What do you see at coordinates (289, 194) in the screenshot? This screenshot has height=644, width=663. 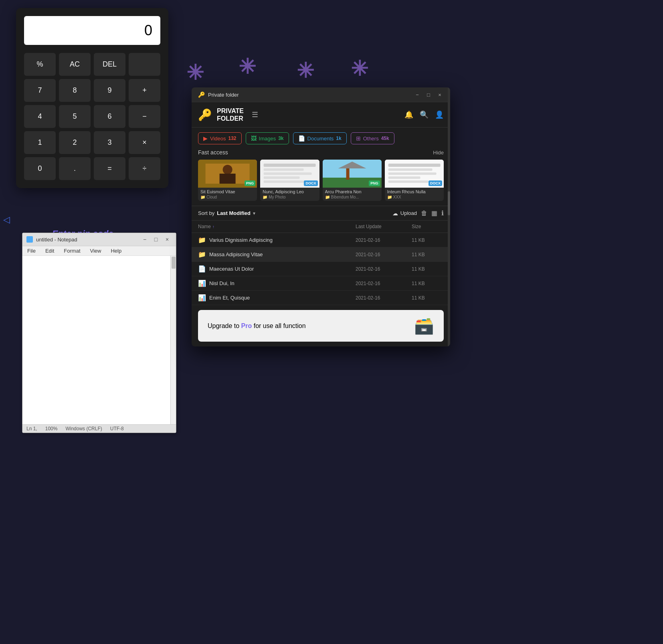 I see `pf-thumb-2-info: Nunc, Adipiscing Leo 📁 My Photo` at bounding box center [289, 194].